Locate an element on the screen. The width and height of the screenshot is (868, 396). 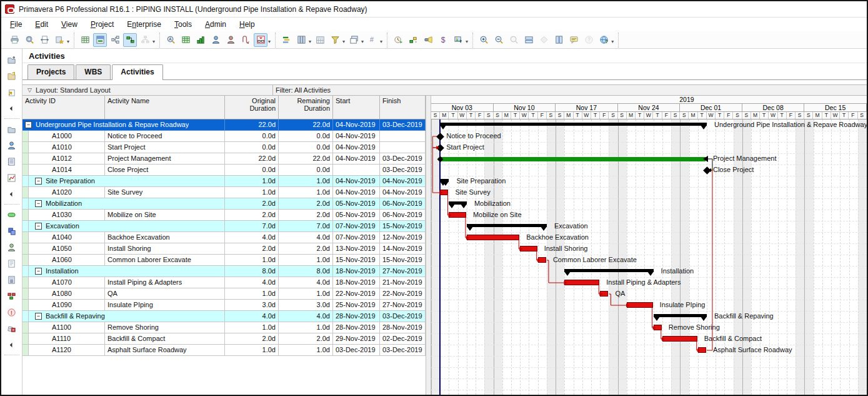
table-row-A1100: A1100Remove Shoring1.0d1.0d28-Nov-201928… is located at coordinates (224, 328).